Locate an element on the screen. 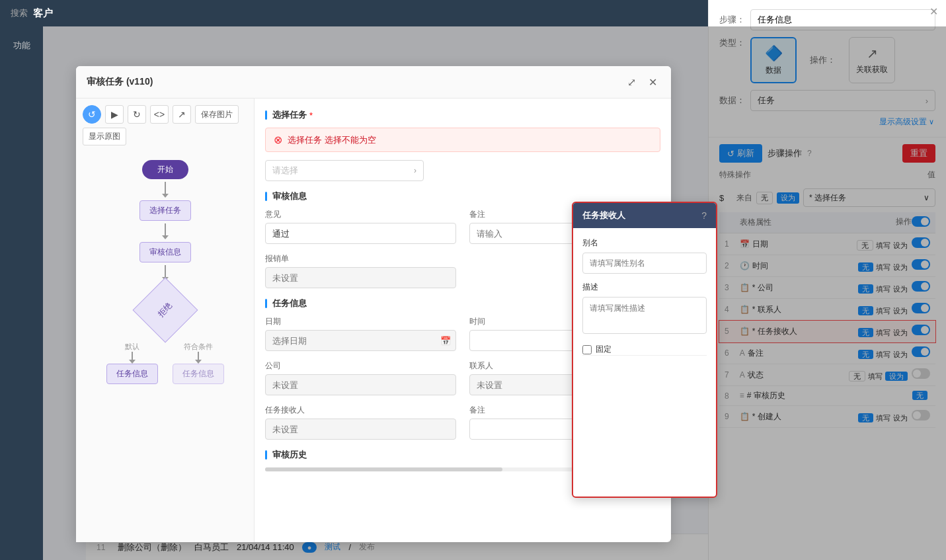  refresh-flow-button: ↺ is located at coordinates (92, 114).